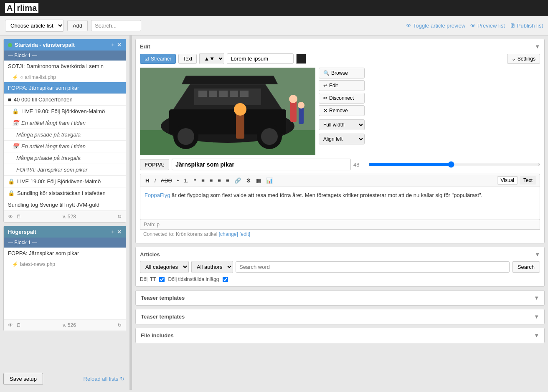 The image size is (548, 392). What do you see at coordinates (162, 280) in the screenshot?
I see `hide-tt-checkbox` at bounding box center [162, 280].